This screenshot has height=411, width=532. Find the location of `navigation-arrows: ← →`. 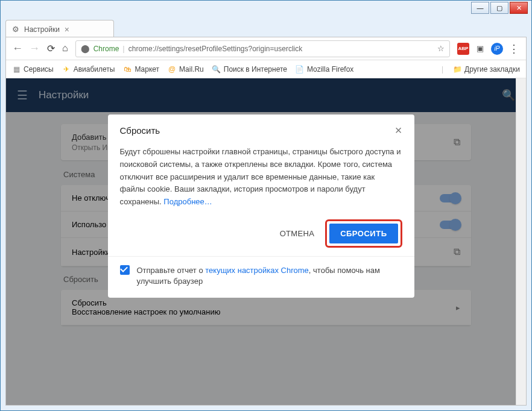

navigation-arrows: ← → is located at coordinates (26, 48).